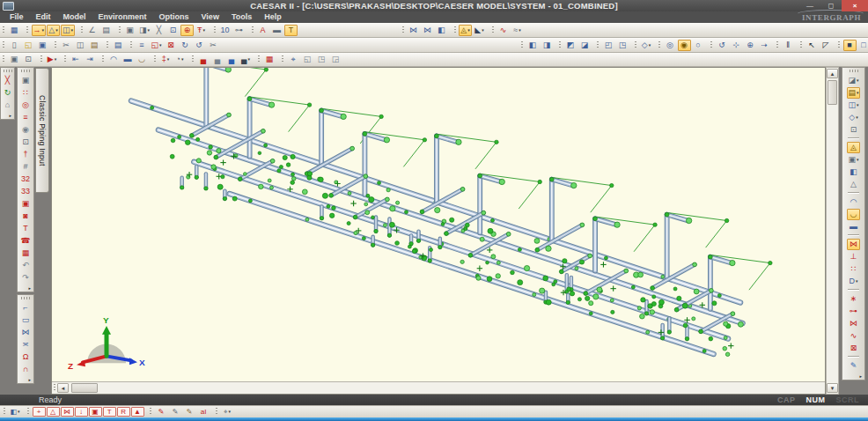 This screenshot has height=421, width=868. What do you see at coordinates (56, 60) in the screenshot?
I see `video-record-dropdown: ▾` at bounding box center [56, 60].